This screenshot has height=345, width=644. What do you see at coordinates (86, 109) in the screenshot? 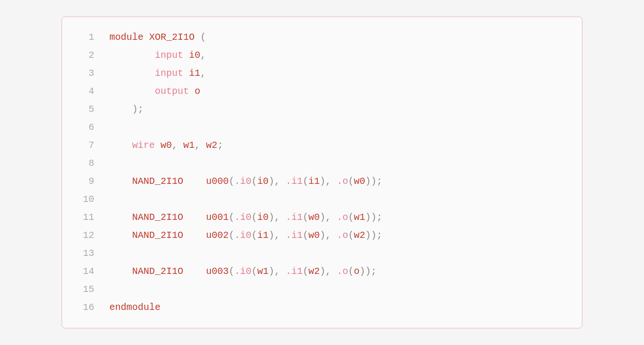
I see `line-number: 5` at bounding box center [86, 109].